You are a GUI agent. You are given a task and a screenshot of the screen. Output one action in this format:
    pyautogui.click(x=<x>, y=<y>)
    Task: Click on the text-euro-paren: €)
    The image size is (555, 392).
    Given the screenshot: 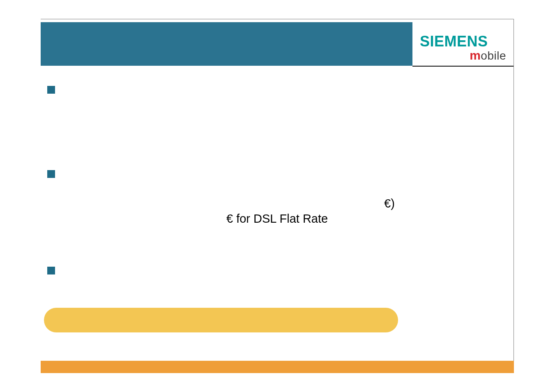 What is the action you would take?
    pyautogui.click(x=389, y=204)
    